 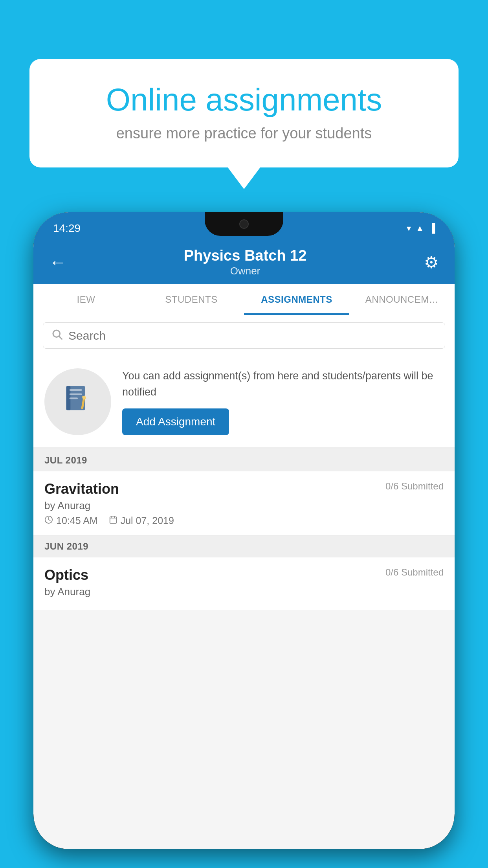 What do you see at coordinates (67, 228) in the screenshot?
I see `status-time: 14:29` at bounding box center [67, 228].